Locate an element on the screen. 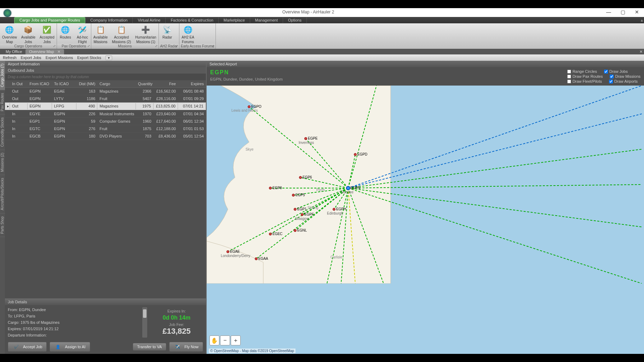  opt-draw-jobs: Draw Jobs is located at coordinates (616, 71).